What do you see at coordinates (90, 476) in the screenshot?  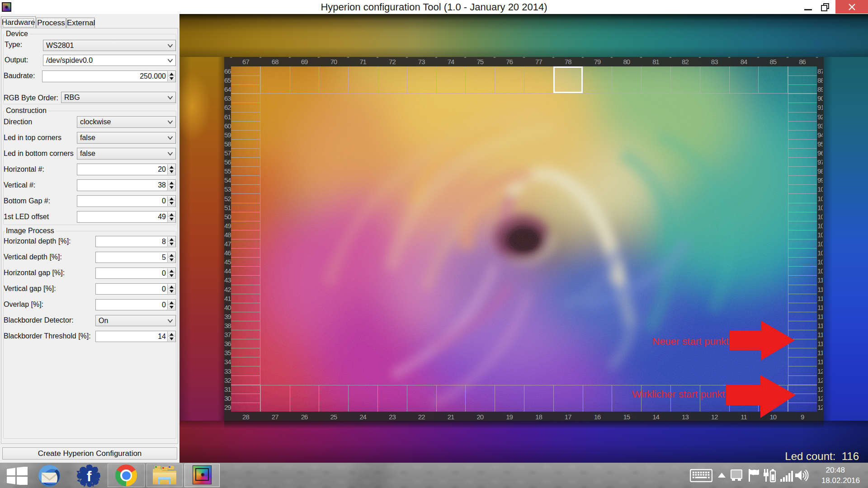 I see `svg-text: f` at bounding box center [90, 476].